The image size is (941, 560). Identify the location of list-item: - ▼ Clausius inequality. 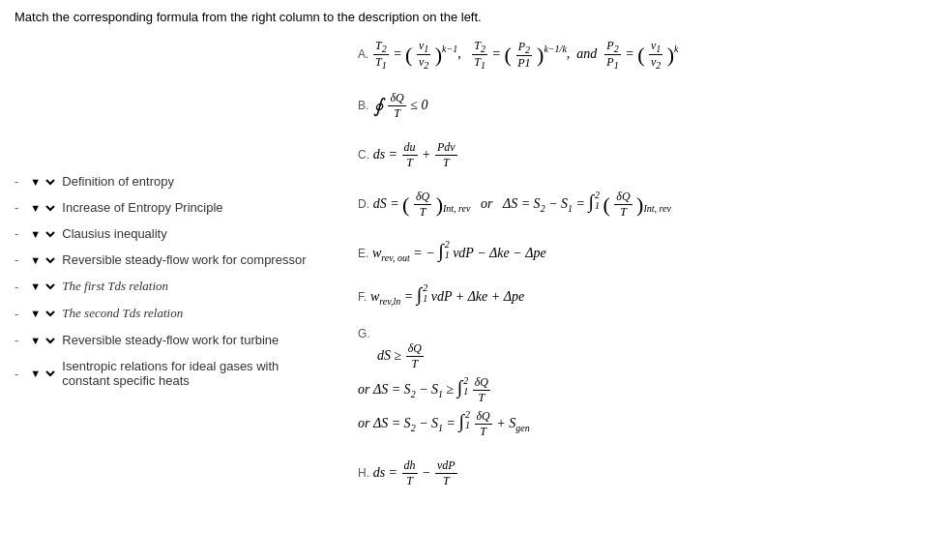
(169, 234).